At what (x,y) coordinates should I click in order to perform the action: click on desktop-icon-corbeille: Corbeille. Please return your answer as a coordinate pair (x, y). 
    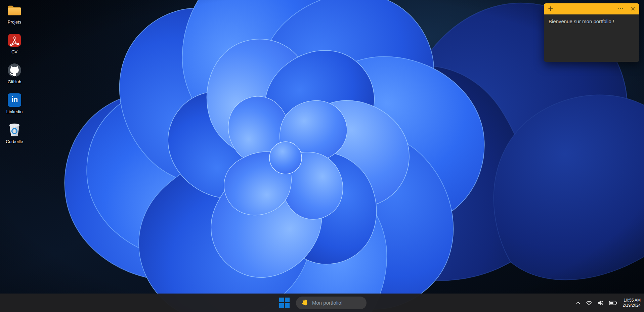
    Looking at the image, I should click on (14, 134).